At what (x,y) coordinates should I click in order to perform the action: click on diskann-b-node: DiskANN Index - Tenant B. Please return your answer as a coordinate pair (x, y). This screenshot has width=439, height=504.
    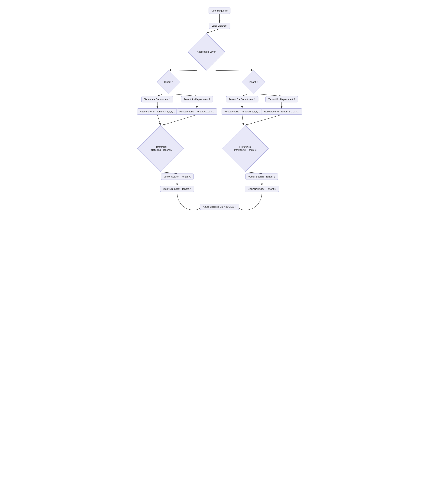
    Looking at the image, I should click on (262, 189).